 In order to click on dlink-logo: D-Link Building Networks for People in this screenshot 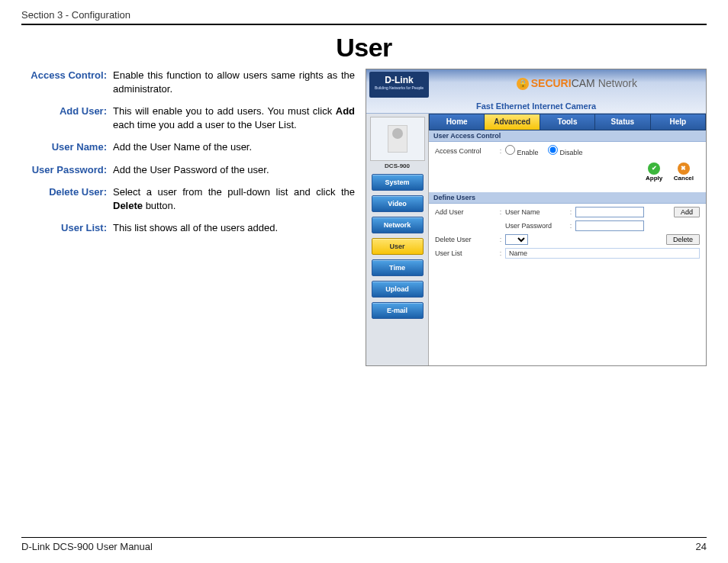, I will do `click(399, 85)`.